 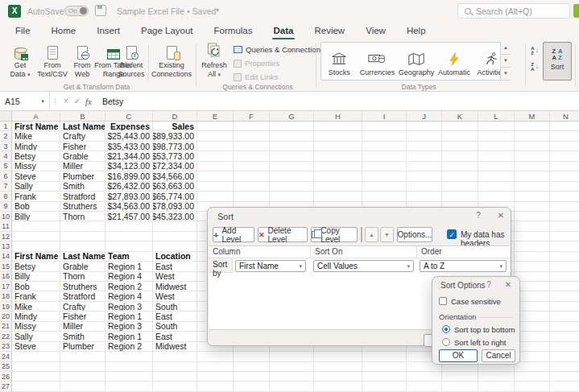 I want to click on row-header-19: 19, so click(x=6, y=307).